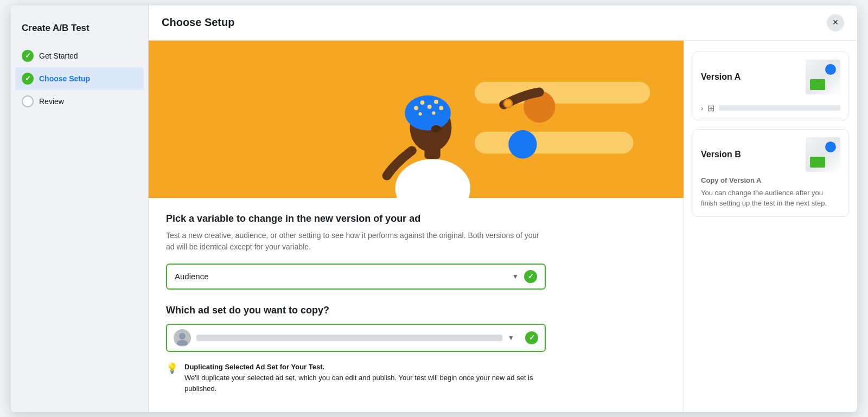 The width and height of the screenshot is (868, 417). What do you see at coordinates (770, 86) in the screenshot?
I see `version-a-card: Version A › ⊞` at bounding box center [770, 86].